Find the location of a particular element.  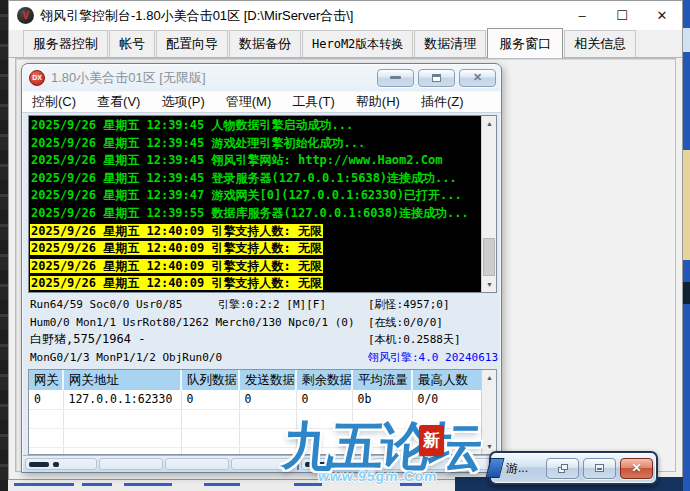

inner-window-title: 1.80小美合击01区 [无限版] is located at coordinates (212, 78).